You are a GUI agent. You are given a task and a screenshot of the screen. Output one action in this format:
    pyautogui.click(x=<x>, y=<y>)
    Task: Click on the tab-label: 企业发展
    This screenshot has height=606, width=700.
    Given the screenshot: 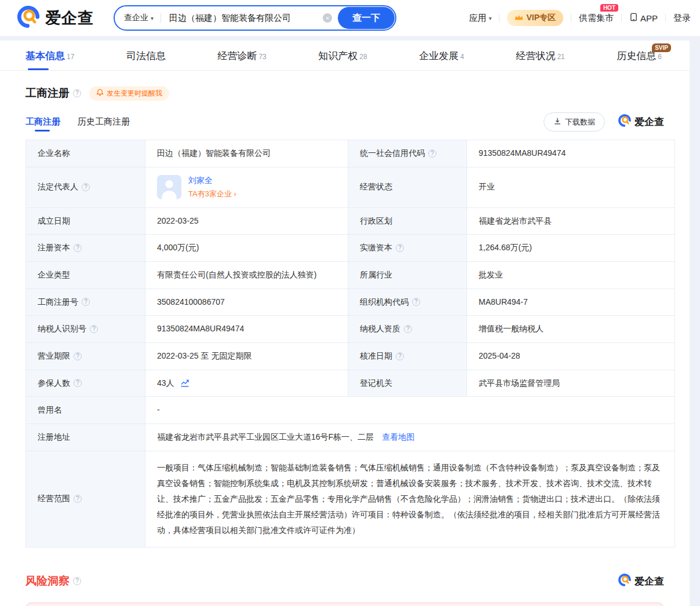 What is the action you would take?
    pyautogui.click(x=439, y=56)
    